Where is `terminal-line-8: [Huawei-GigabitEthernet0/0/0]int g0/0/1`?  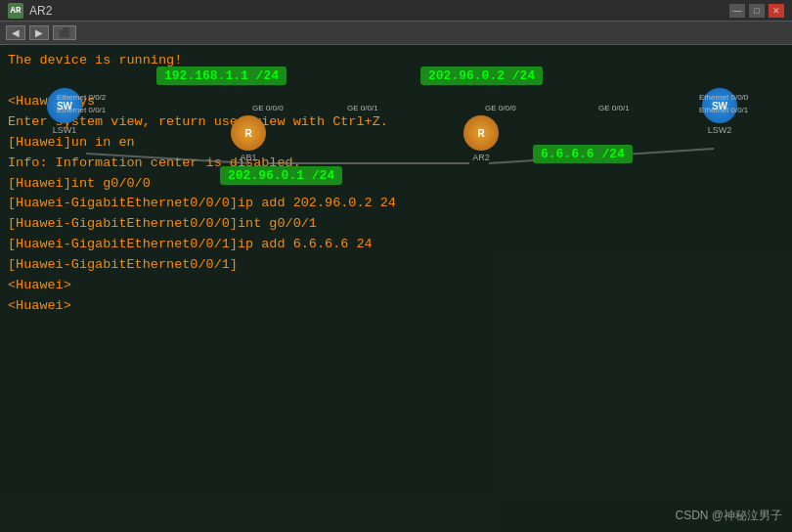
terminal-line-8: [Huawei-GigabitEthernet0/0/0]int g0/0/1 is located at coordinates (396, 225).